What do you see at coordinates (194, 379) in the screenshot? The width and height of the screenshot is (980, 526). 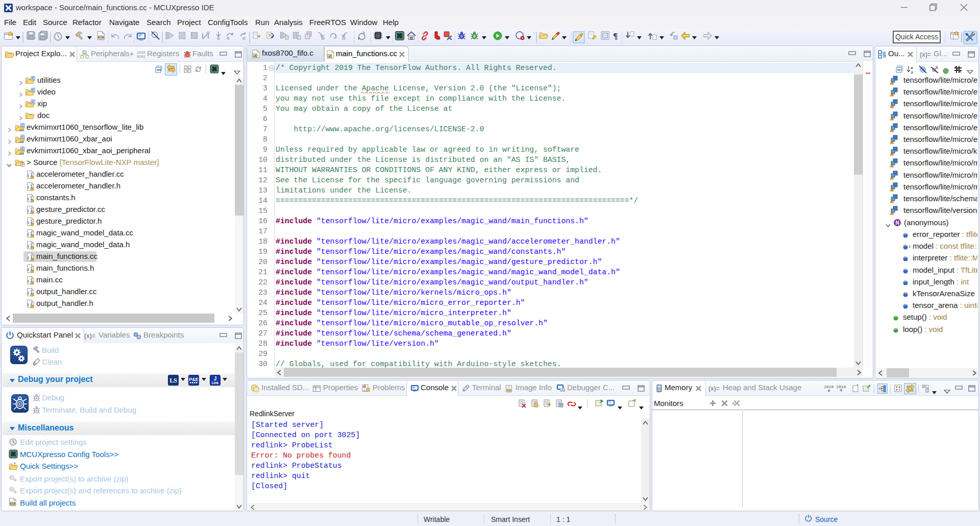 I see `svg-text: P&E` at bounding box center [194, 379].